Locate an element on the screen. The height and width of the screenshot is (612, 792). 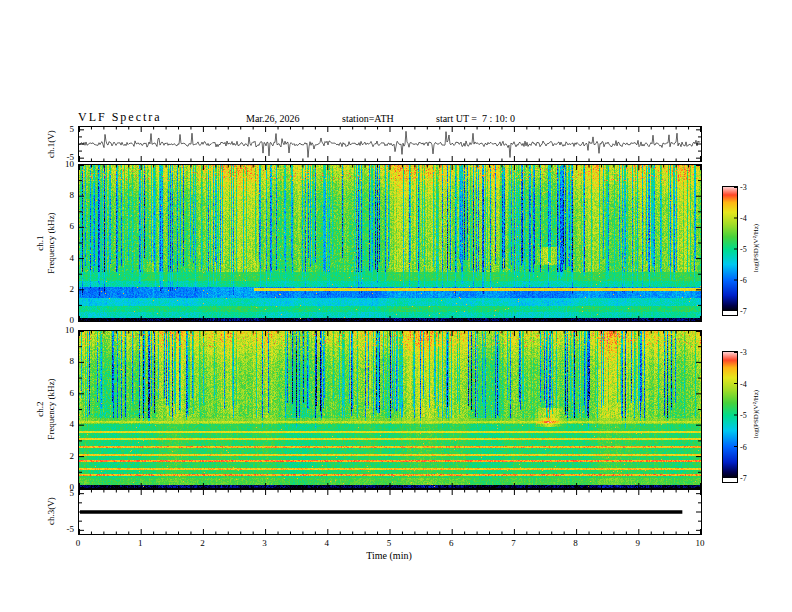
ch1-waveform-canvas is located at coordinates (390, 144).